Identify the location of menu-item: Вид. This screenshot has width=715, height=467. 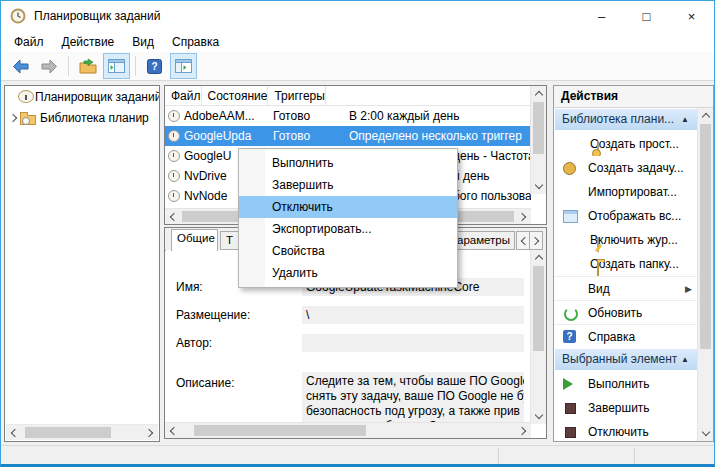
(143, 42).